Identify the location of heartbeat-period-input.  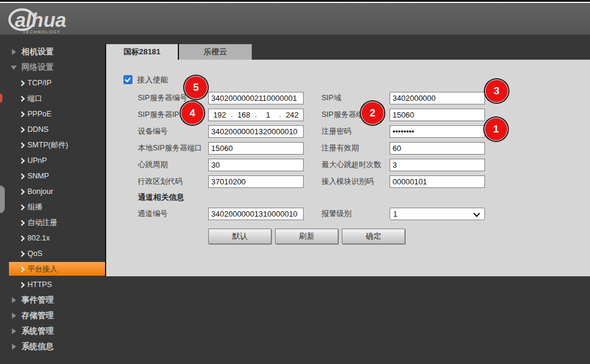
(256, 165).